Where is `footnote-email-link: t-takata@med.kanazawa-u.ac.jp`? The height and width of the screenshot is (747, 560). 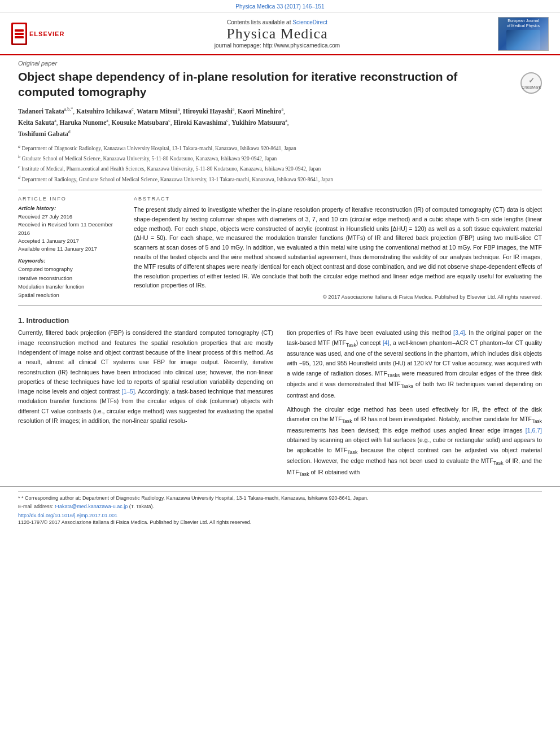 footnote-email-link: t-takata@med.kanazawa-u.ac.jp is located at coordinates (91, 506).